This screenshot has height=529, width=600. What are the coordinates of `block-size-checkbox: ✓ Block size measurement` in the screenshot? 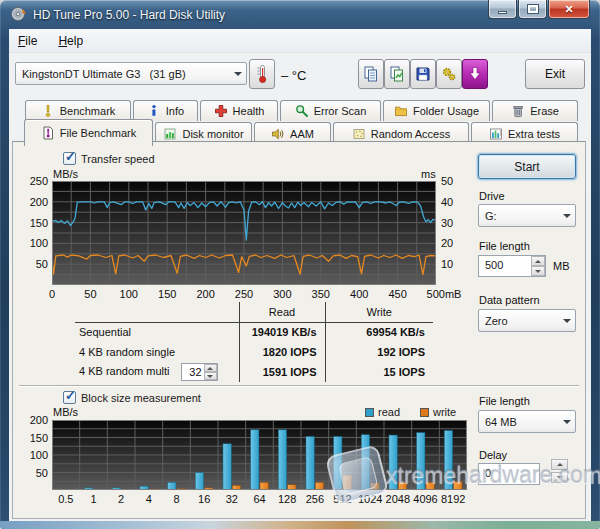 It's located at (132, 398).